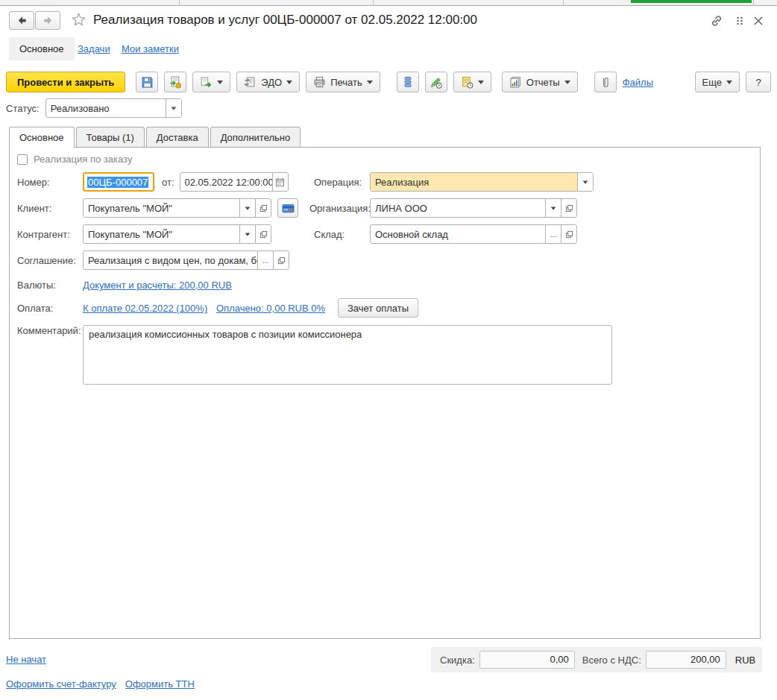  What do you see at coordinates (585, 182) in the screenshot?
I see `operation-dropdown-button` at bounding box center [585, 182].